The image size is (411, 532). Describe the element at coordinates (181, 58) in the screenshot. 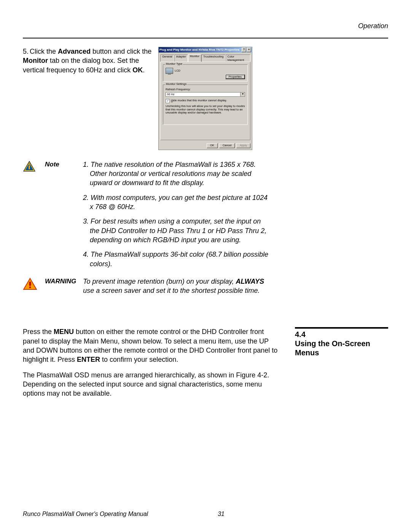

I see `tab-adapter: Adapter` at that location.